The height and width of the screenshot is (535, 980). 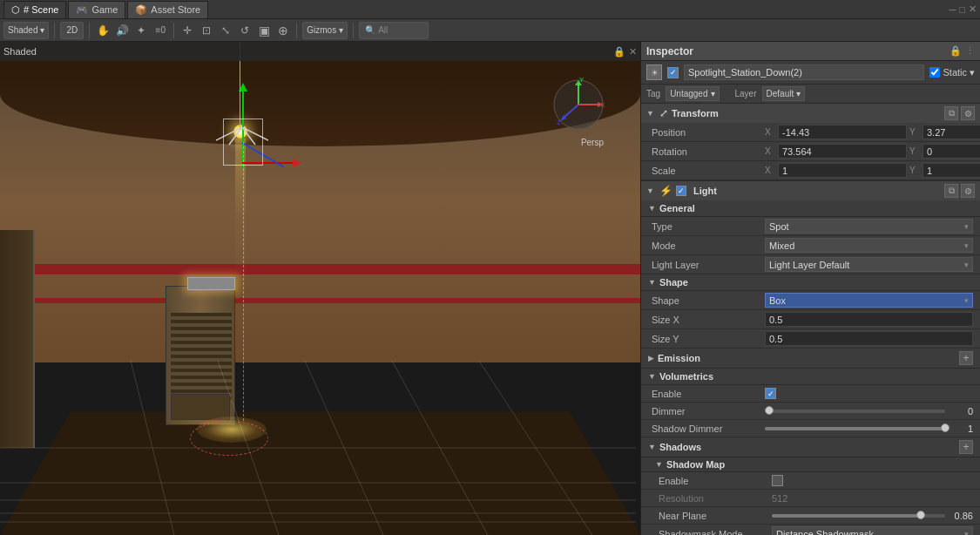 What do you see at coordinates (632, 52) in the screenshot?
I see `viewport-close-icon: ✕` at bounding box center [632, 52].